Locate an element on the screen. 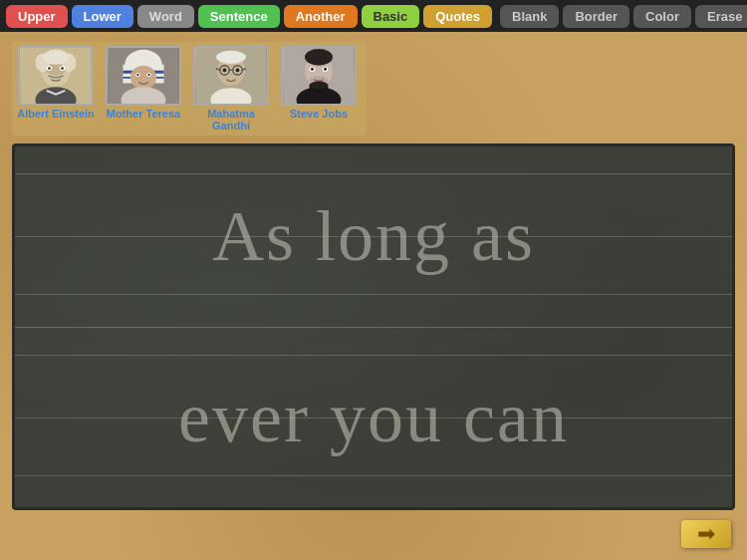 The image size is (747, 560). board-text-line1: As long as is located at coordinates (374, 236).